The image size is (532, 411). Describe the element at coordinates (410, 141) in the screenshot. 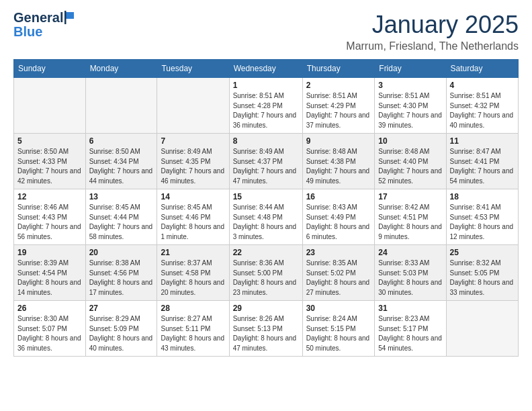

I see `day-number: 10` at that location.